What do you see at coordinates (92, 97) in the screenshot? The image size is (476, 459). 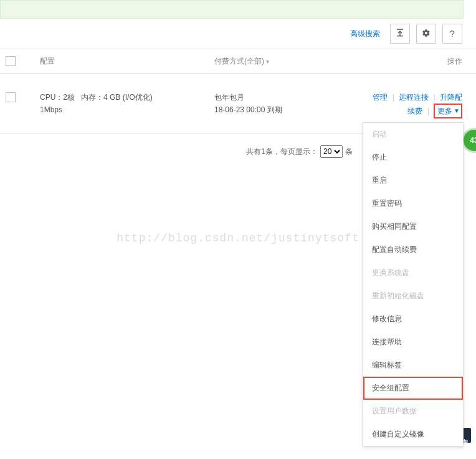 I see `mem-label: 内存：` at bounding box center [92, 97].